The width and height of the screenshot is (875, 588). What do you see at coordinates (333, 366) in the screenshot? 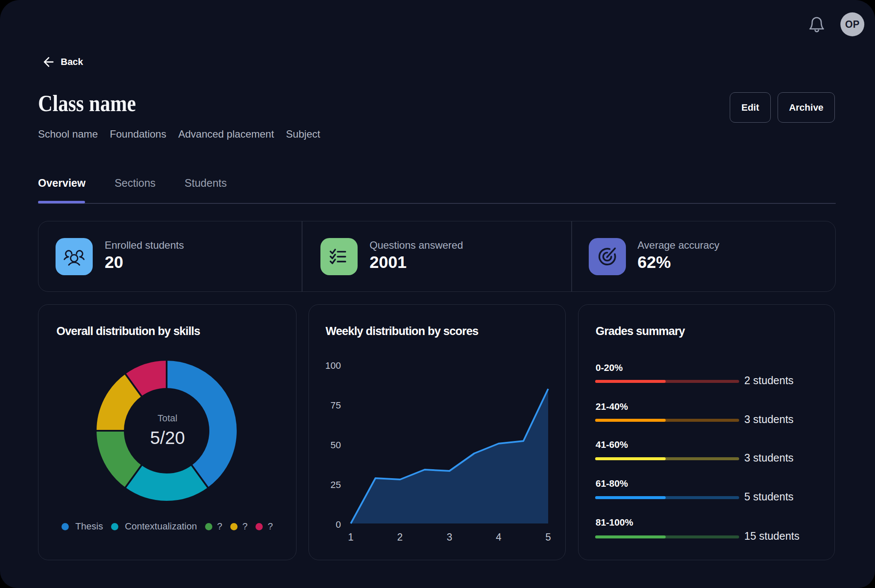
I see `svg-text: 100` at bounding box center [333, 366].